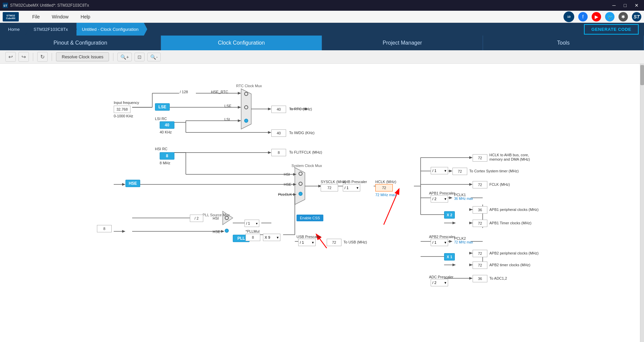 The width and height of the screenshot is (644, 342). I want to click on hclk-ahb-label2: memory and DMA (MHz), so click(510, 159).